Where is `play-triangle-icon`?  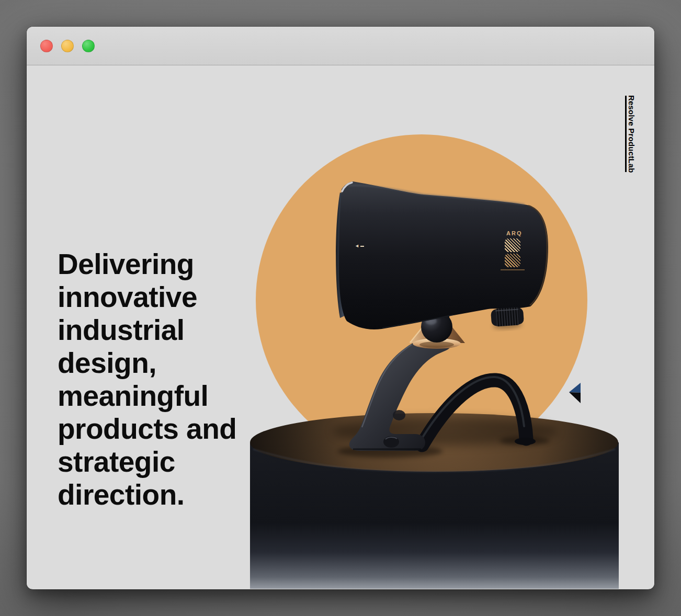 play-triangle-icon is located at coordinates (575, 393).